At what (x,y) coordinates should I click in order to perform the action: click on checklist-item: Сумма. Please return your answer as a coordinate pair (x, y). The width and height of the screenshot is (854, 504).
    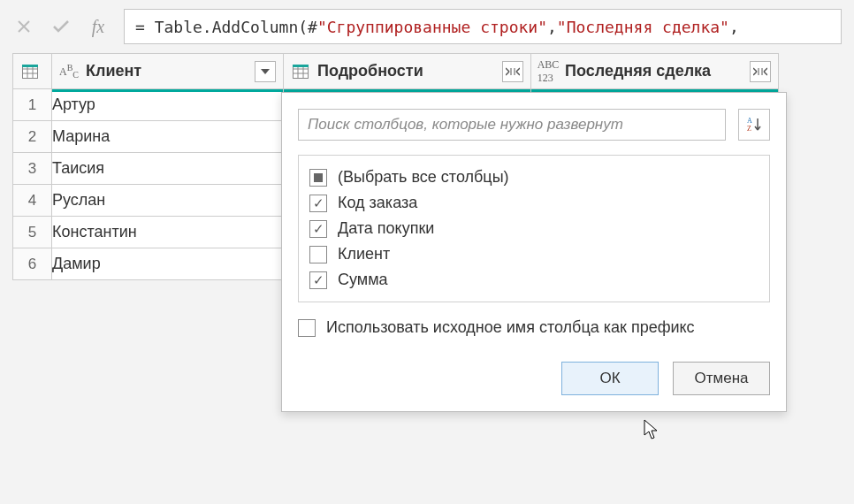
    Looking at the image, I should click on (534, 279).